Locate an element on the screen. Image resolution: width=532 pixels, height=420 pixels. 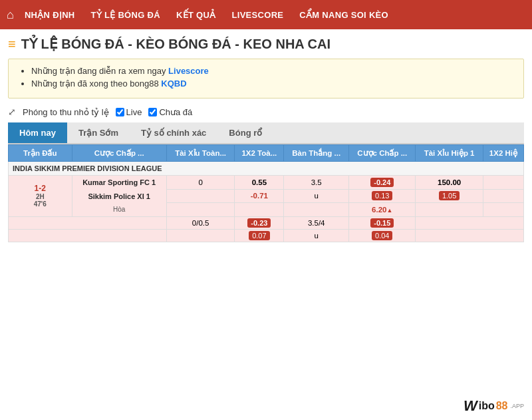
tx2-1: 3.5/4 is located at coordinates (317, 222).